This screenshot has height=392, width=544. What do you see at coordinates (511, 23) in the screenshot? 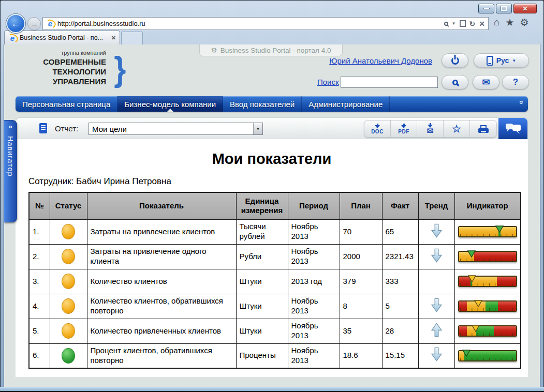
I see `browser-action-icons: ⌂ ★ ⚙` at bounding box center [511, 23].